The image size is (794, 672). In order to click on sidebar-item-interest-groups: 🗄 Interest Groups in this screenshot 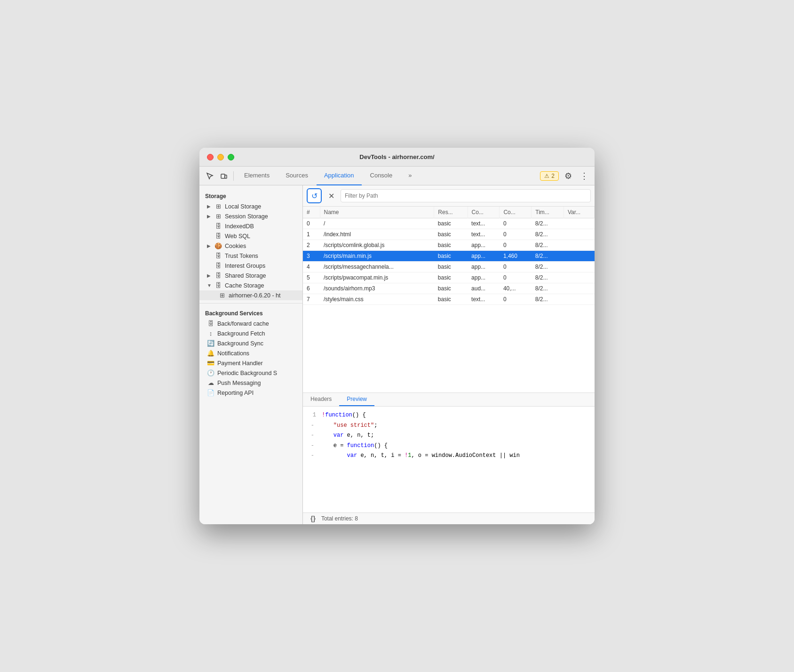, I will do `click(251, 265)`.